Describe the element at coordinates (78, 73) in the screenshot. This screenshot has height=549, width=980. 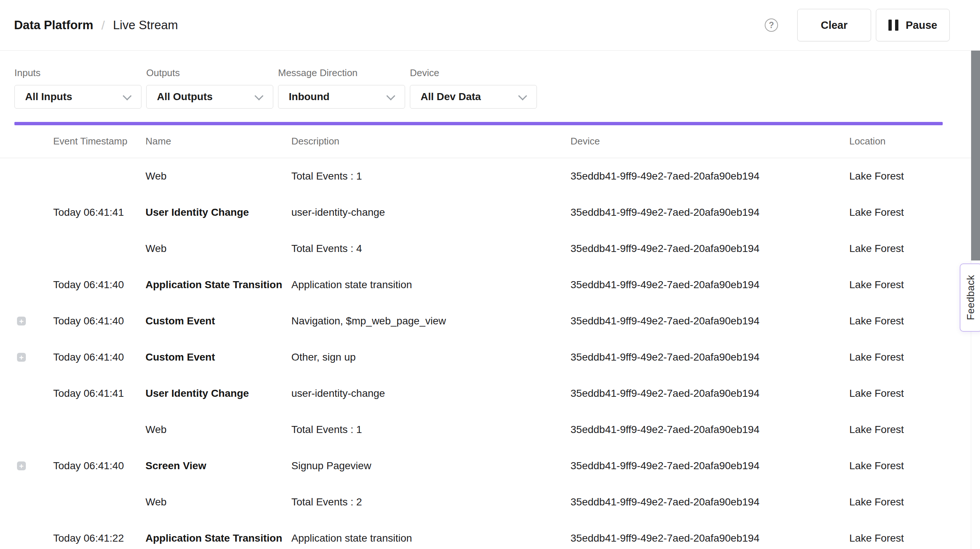
I see `filter-inputs-label: Inputs` at that location.